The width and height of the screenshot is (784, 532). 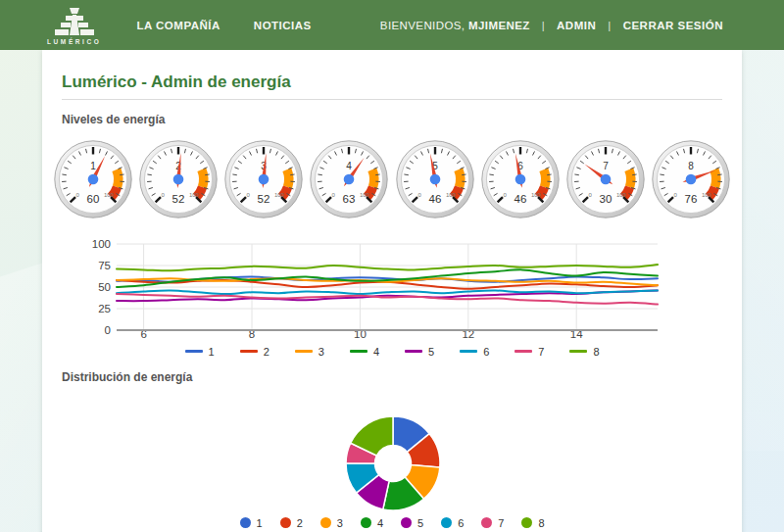 I want to click on nav-admin-link: ADMIN, so click(x=576, y=25).